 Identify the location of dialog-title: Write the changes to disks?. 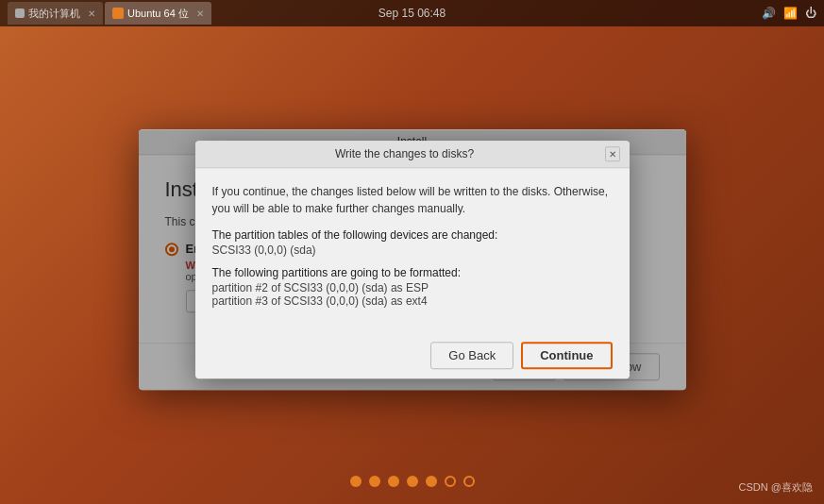
(405, 154).